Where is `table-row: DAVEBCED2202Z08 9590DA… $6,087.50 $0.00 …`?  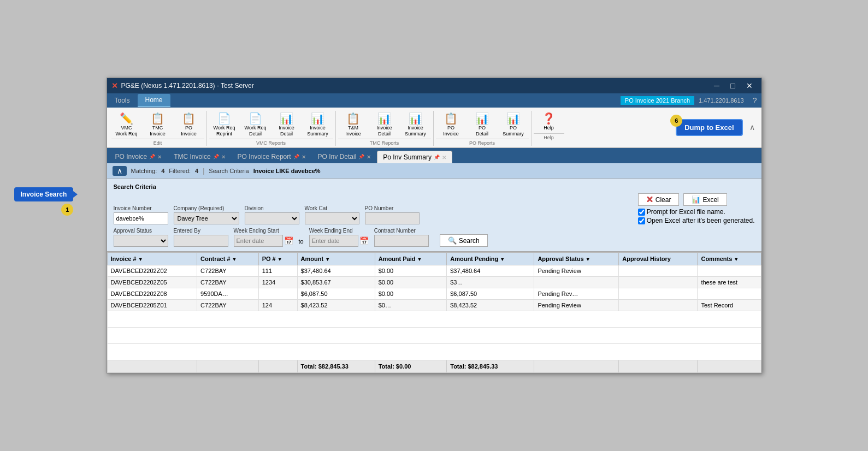 table-row: DAVEBCED2202Z08 9590DA… $6,087.50 $0.00 … is located at coordinates (434, 294).